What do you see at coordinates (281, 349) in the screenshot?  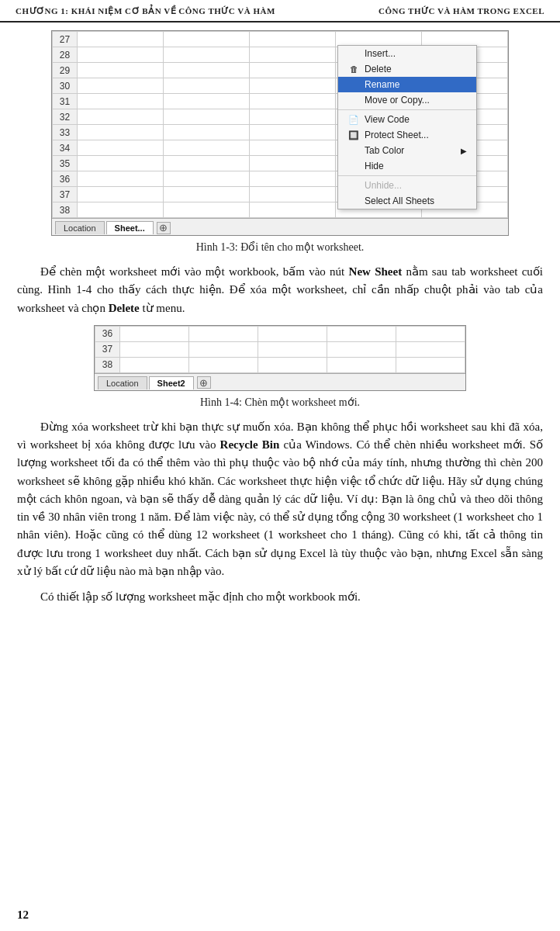 I see `table-row: 37` at bounding box center [281, 349].